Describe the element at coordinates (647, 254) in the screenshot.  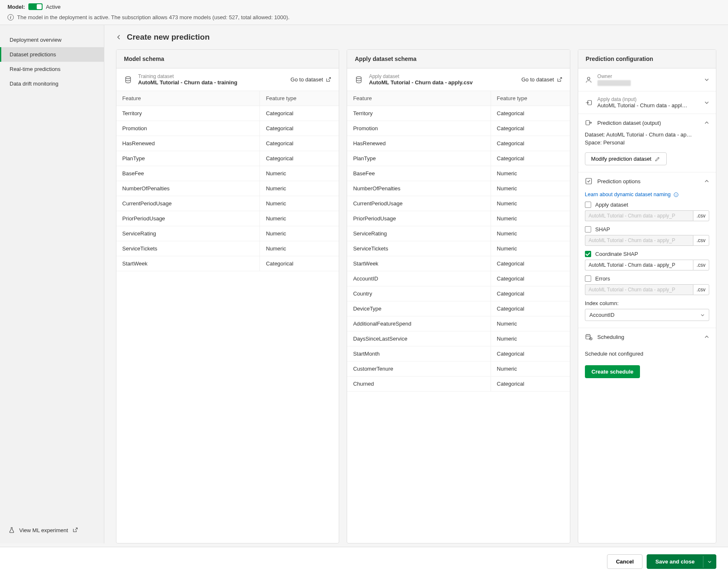
I see `option-coordinate-shap: Coordinate SHAP` at that location.